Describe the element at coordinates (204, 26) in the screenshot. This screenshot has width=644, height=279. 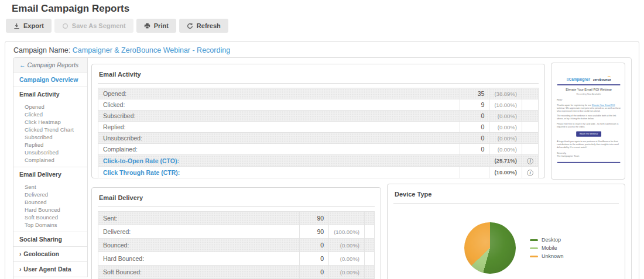
I see `refresh-button: Refresh` at that location.